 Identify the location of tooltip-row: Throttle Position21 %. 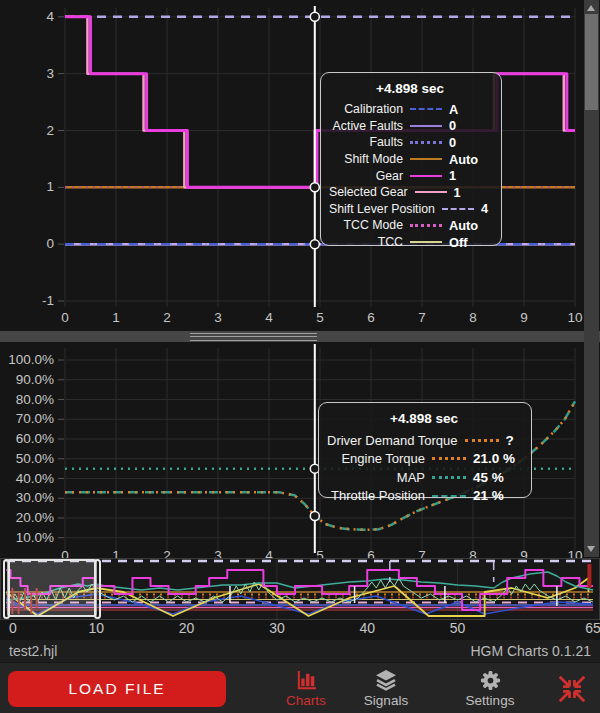
(424, 496).